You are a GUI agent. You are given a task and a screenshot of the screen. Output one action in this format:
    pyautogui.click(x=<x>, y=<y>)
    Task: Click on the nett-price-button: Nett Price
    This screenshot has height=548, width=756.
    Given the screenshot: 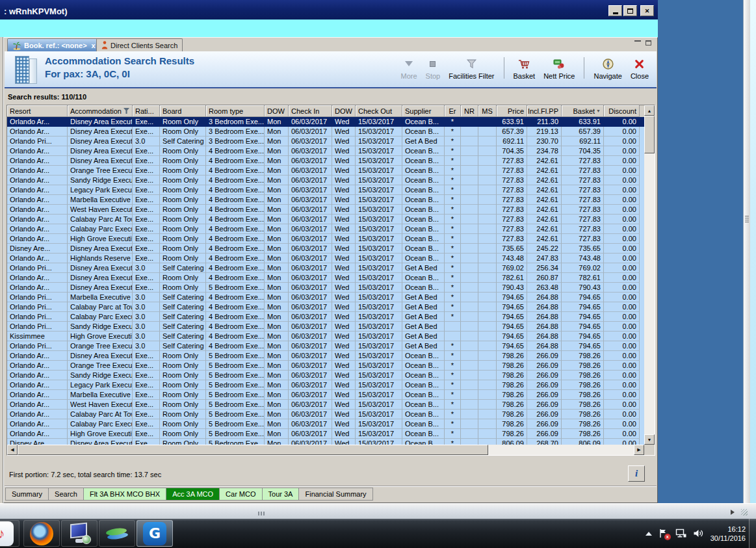 What is the action you would take?
    pyautogui.click(x=559, y=68)
    